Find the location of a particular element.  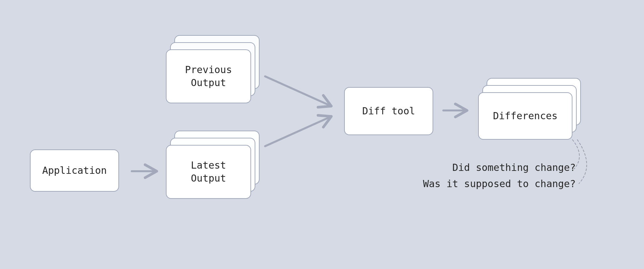

node-previous-output: Previous Output is located at coordinates (208, 76).